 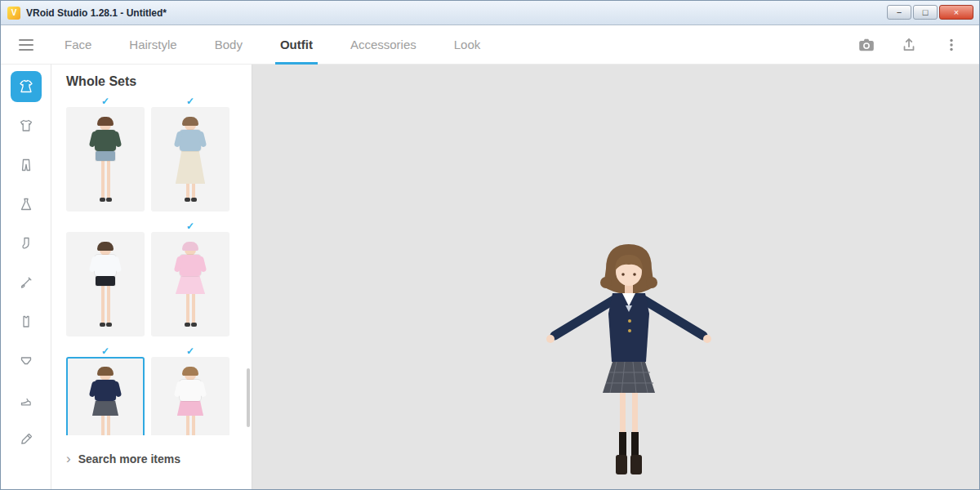 I want to click on export-icon, so click(x=909, y=45).